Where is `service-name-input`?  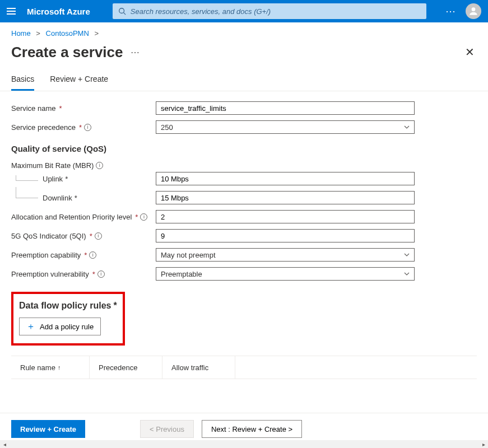
service-name-input is located at coordinates (285, 108).